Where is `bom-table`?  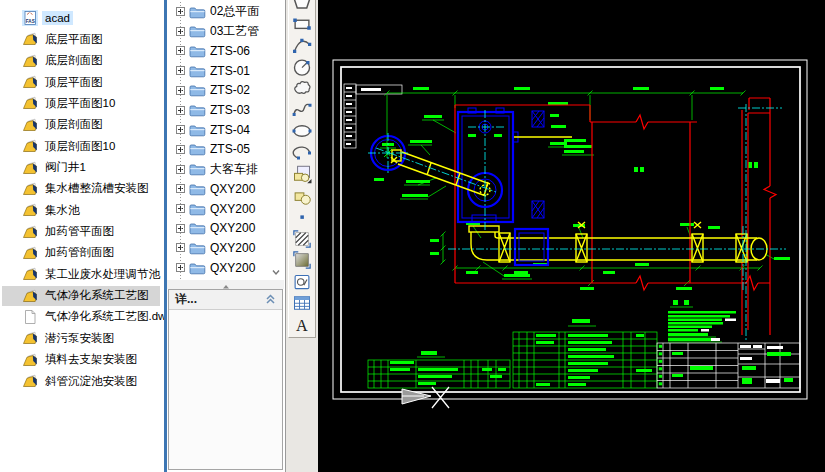
bom-table is located at coordinates (512, 354).